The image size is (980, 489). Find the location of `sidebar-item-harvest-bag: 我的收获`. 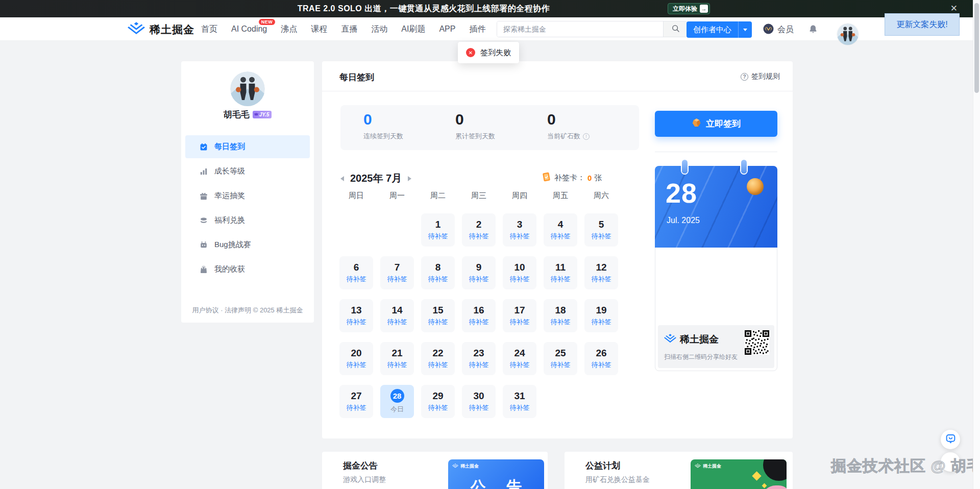

sidebar-item-harvest-bag: 我的收获 is located at coordinates (248, 270).